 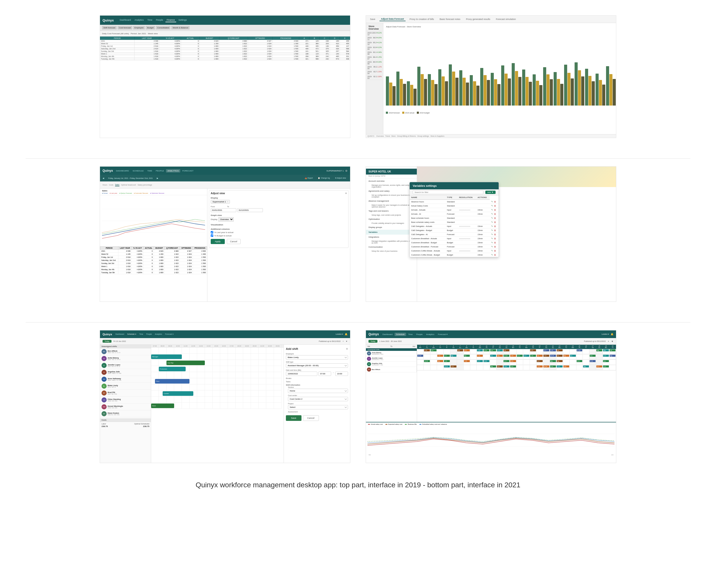 I want to click on ss6-chip-3-28: 9-17, so click(x=599, y=366).